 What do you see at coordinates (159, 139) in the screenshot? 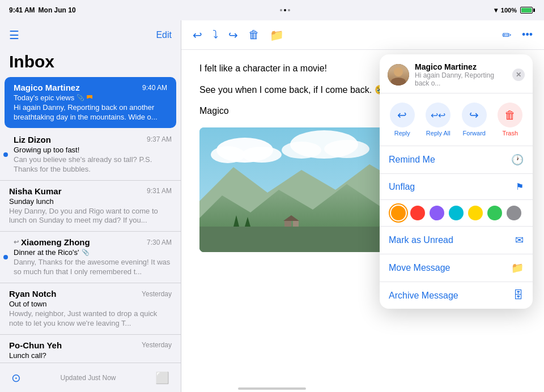
I see `email-time: 9:37 AM` at bounding box center [159, 139].